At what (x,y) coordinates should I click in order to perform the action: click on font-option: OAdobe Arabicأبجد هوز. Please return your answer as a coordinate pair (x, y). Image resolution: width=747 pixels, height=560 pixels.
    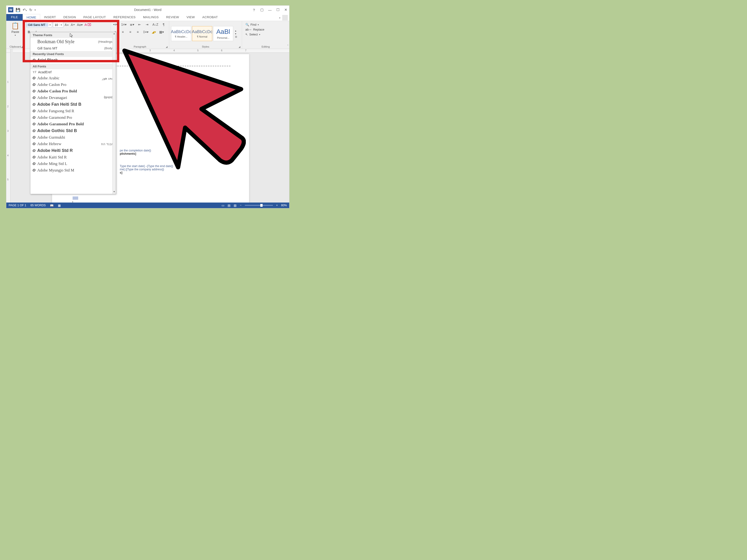
    Looking at the image, I should click on (73, 78).